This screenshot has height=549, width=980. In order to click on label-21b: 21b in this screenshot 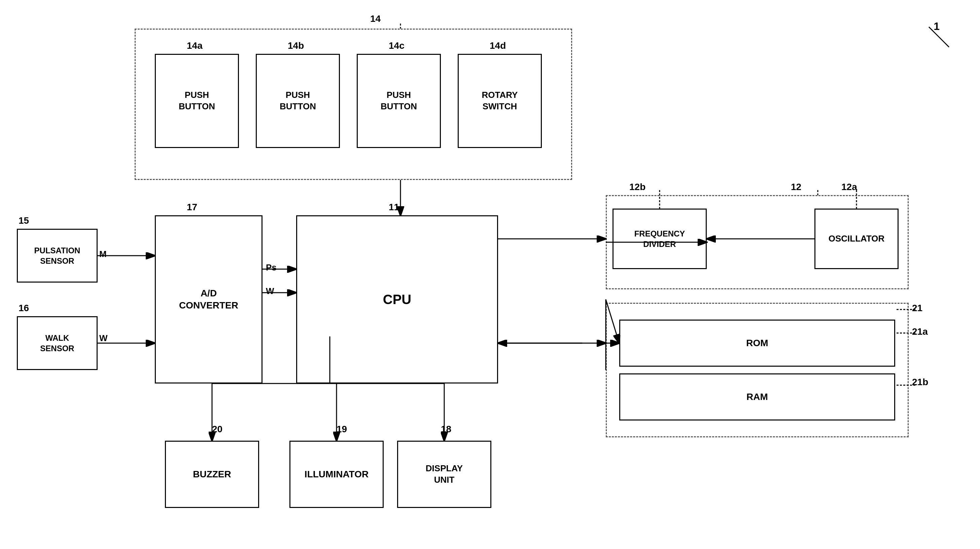, I will do `click(920, 382)`.